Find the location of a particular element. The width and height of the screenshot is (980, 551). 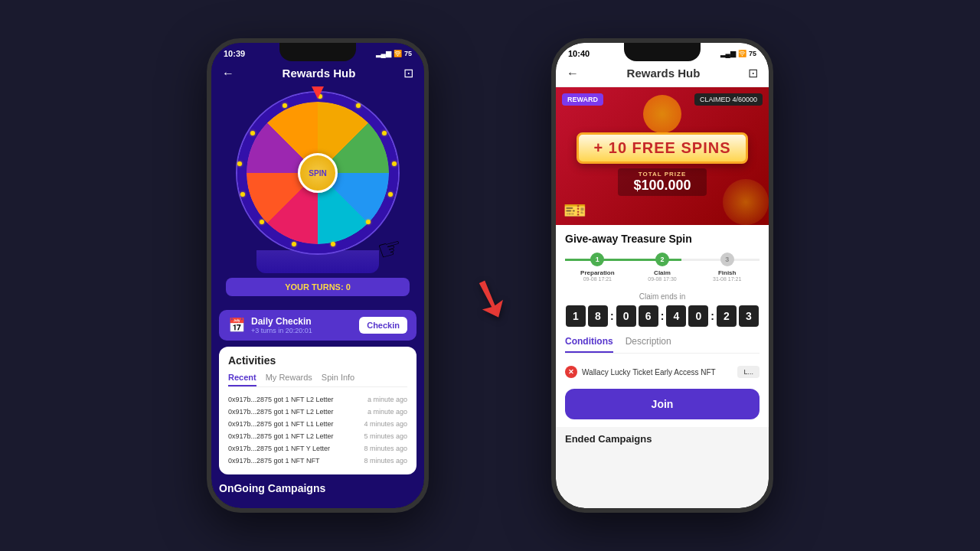

countdown-sep2: : is located at coordinates (663, 316).